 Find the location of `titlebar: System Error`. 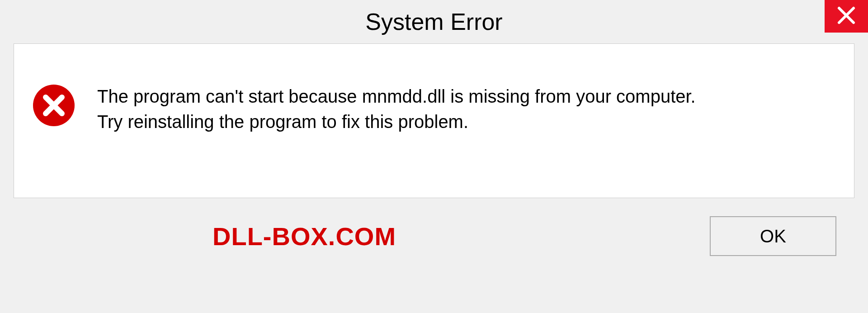

titlebar: System Error is located at coordinates (434, 22).